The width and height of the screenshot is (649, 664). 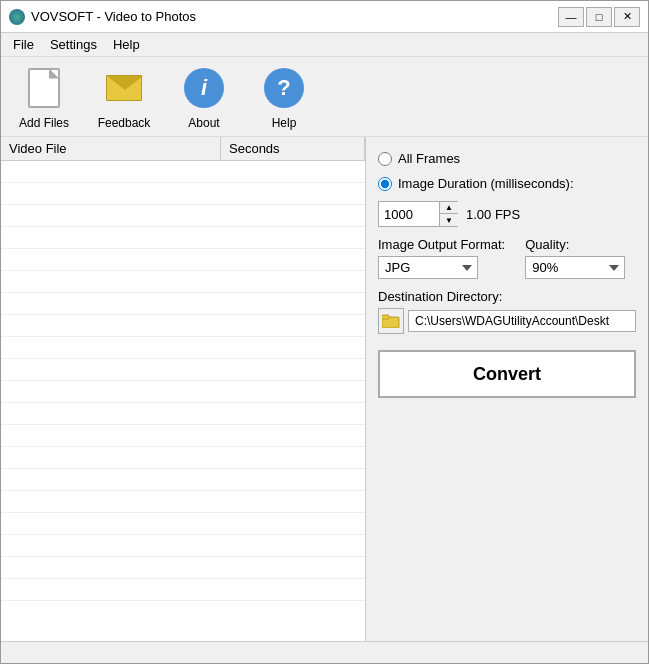 What do you see at coordinates (442, 258) in the screenshot?
I see `format-group: Image Output Format: JPG PNG BMP` at bounding box center [442, 258].